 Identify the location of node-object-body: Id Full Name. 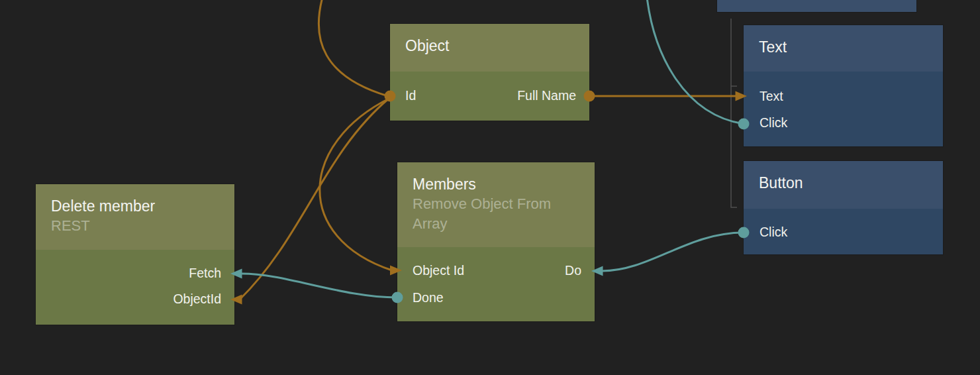
(490, 96).